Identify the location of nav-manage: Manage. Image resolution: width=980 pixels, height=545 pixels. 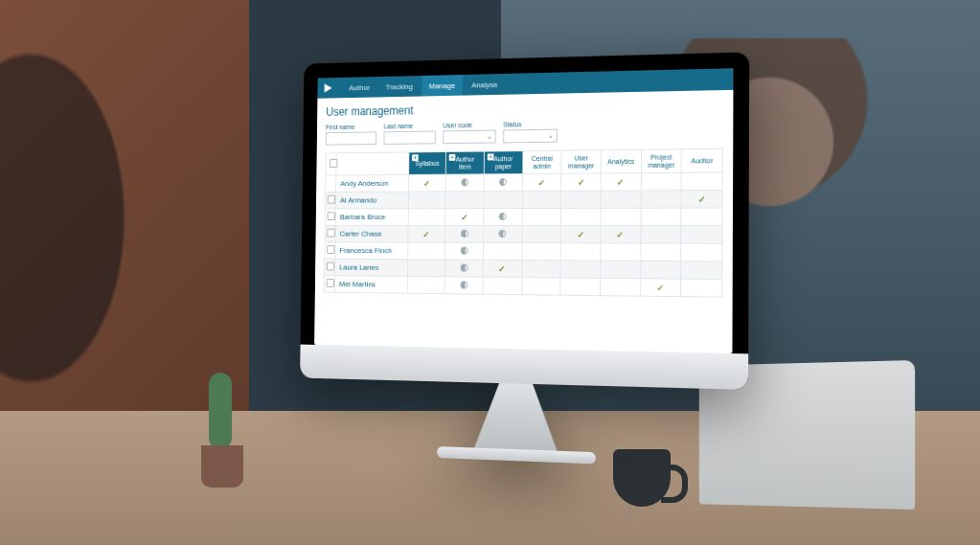
(443, 86).